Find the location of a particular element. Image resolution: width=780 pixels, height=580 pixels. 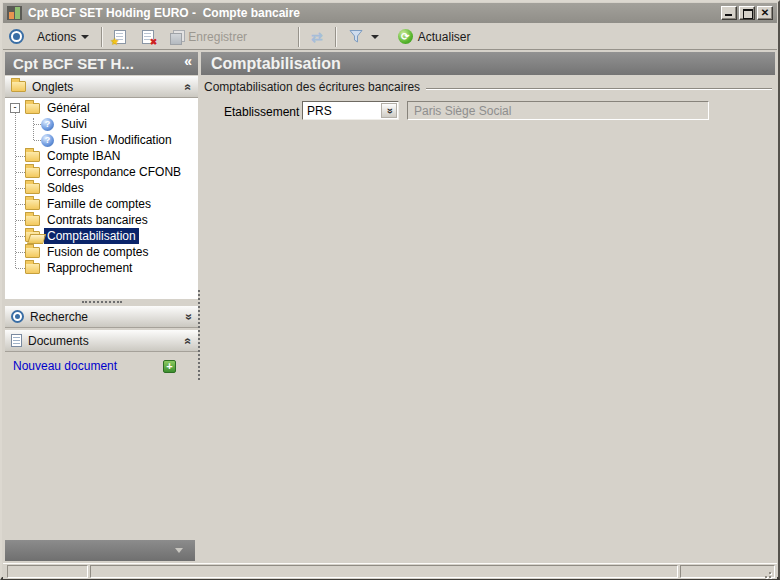

maximize-icon is located at coordinates (747, 13).